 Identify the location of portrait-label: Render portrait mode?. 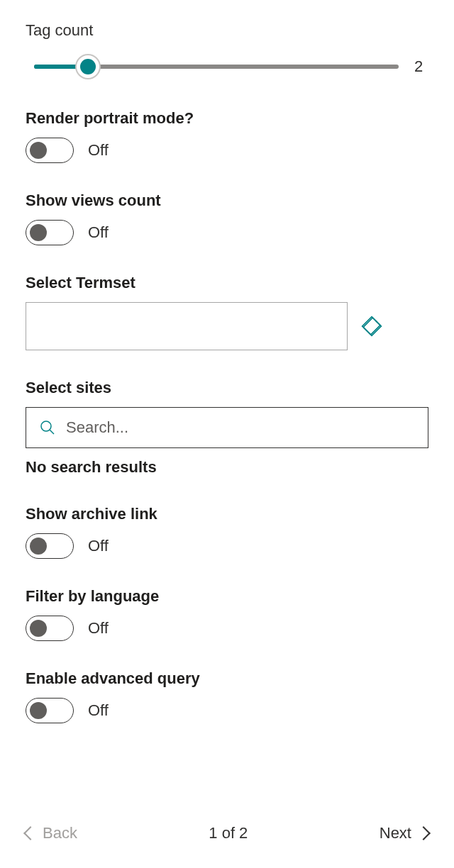
(227, 118).